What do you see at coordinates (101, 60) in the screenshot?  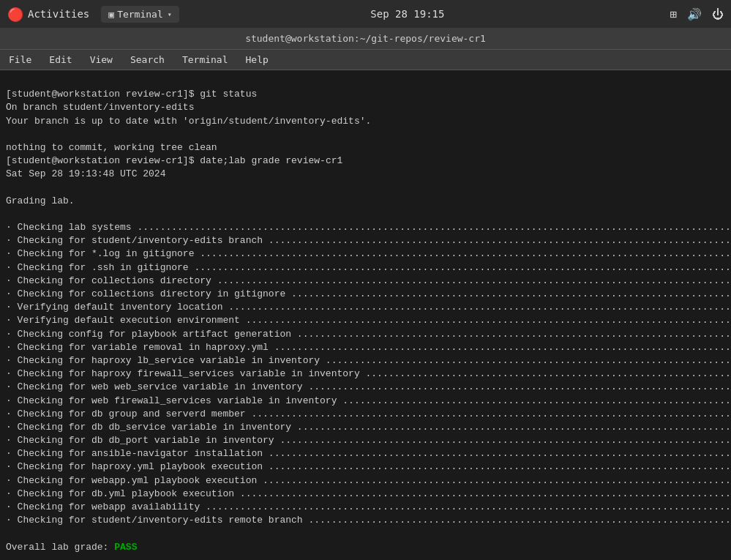 I see `menu-view: View` at bounding box center [101, 60].